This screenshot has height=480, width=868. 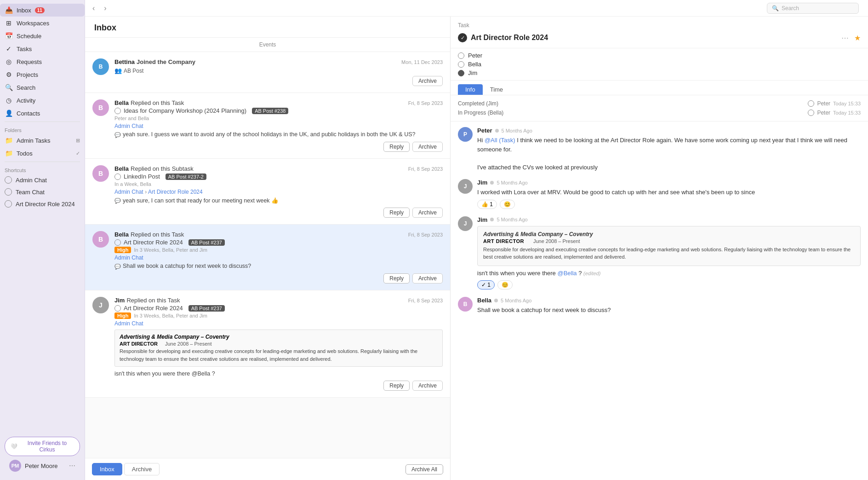 I want to click on task-member-jim: Jim, so click(x=659, y=73).